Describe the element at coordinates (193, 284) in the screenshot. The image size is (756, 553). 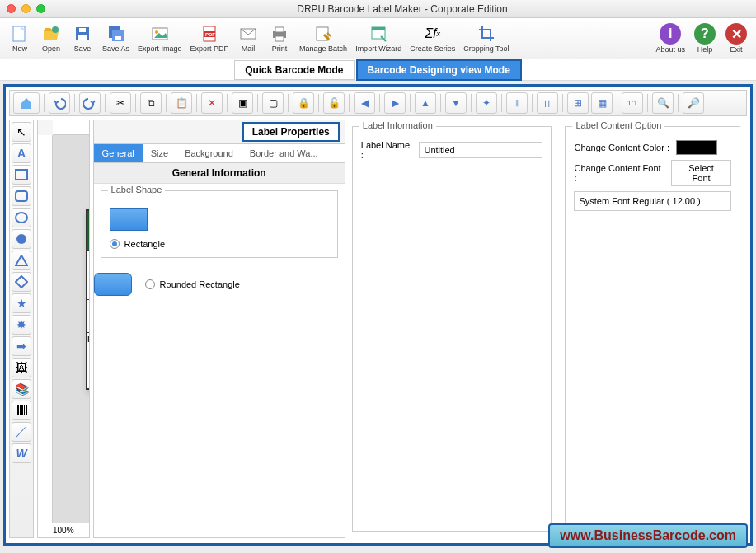
I see `rounded-rectangle-radio: Rounded Rectangle` at that location.